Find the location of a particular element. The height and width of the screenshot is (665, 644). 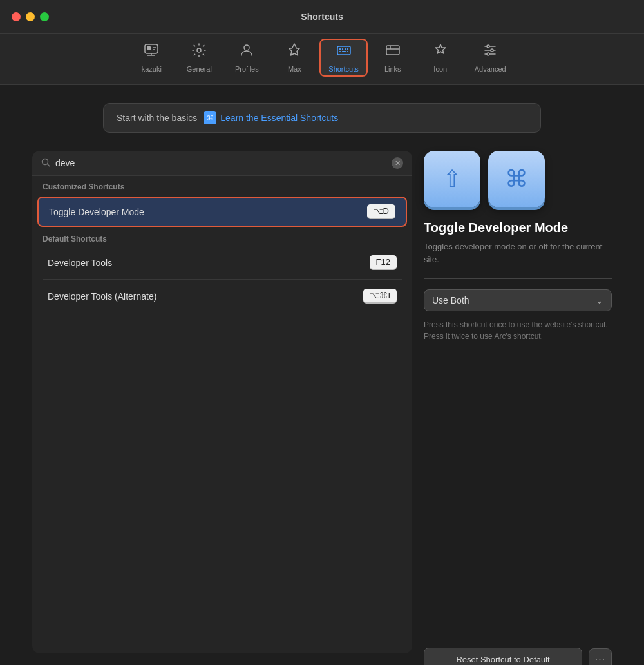

chevron-down-icon: ⌄ is located at coordinates (600, 300).